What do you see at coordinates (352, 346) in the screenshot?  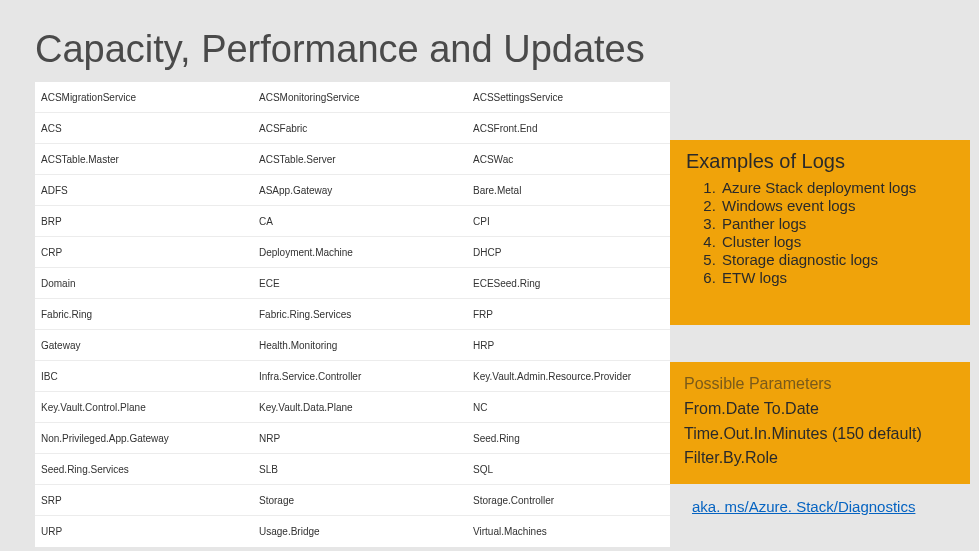 I see `table-row: GatewayHealth.MonitoringHRP` at bounding box center [352, 346].